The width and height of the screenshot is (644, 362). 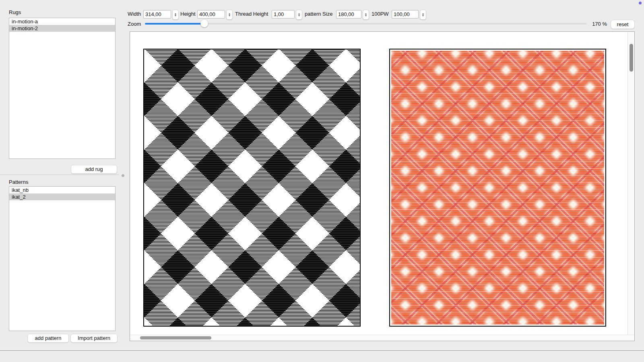 What do you see at coordinates (405, 14) in the screenshot?
I see `pw100-field` at bounding box center [405, 14].